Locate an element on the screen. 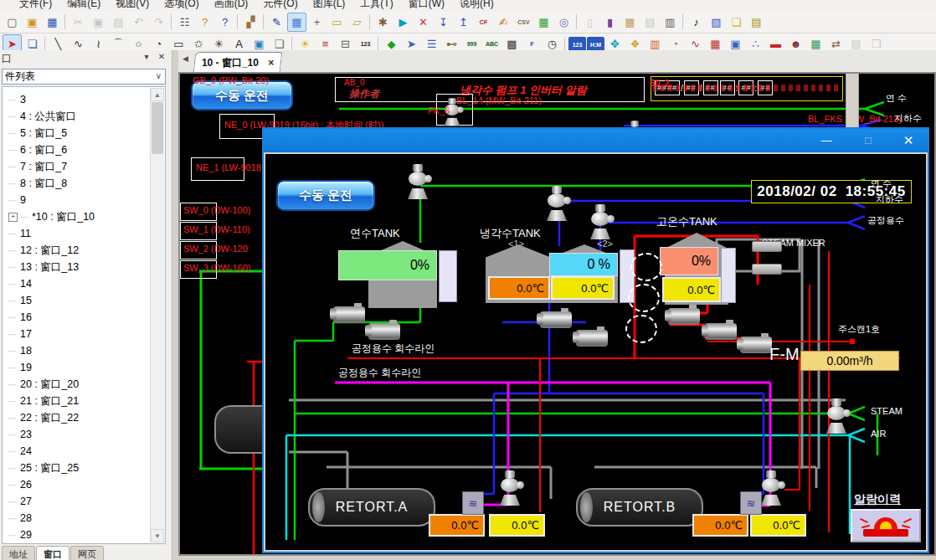 This screenshot has width=936, height=560. sidebar-item-12: ⋯12 : 窗口_12 is located at coordinates (84, 250).